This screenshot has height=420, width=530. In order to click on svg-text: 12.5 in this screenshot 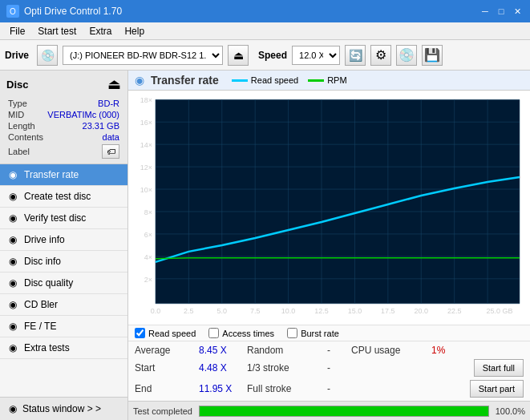, I will do `click(321, 311)`.